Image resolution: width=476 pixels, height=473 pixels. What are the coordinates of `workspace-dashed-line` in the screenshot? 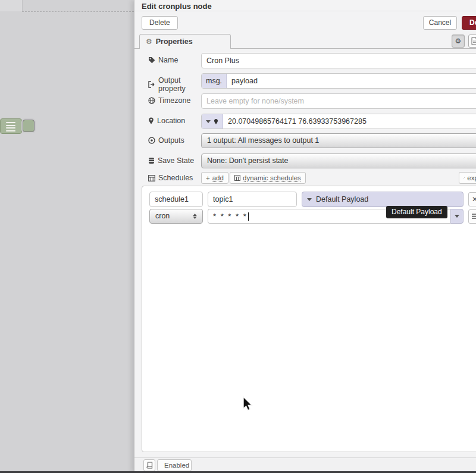 It's located at (78, 12).